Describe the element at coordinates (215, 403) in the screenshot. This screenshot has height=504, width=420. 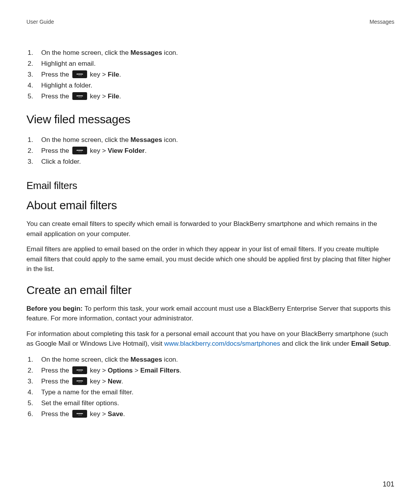
I see `list-item: Set the email filter options.` at that location.